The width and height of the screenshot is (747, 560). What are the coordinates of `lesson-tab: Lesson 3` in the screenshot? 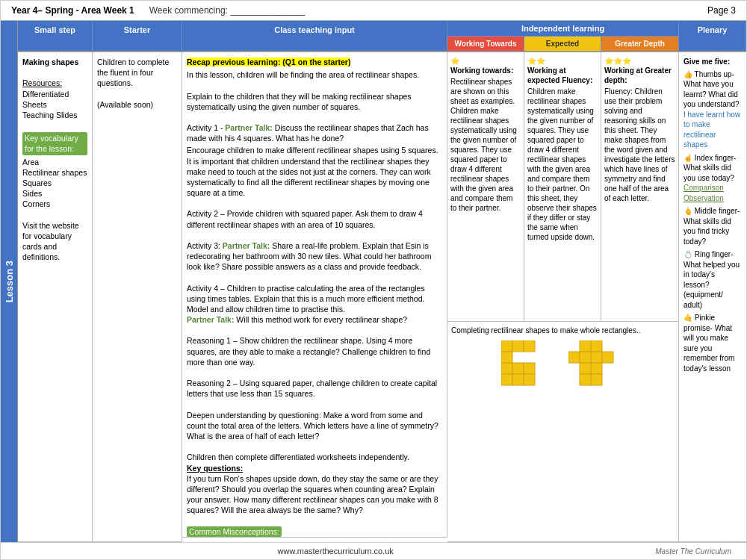 It's located at (9, 281).